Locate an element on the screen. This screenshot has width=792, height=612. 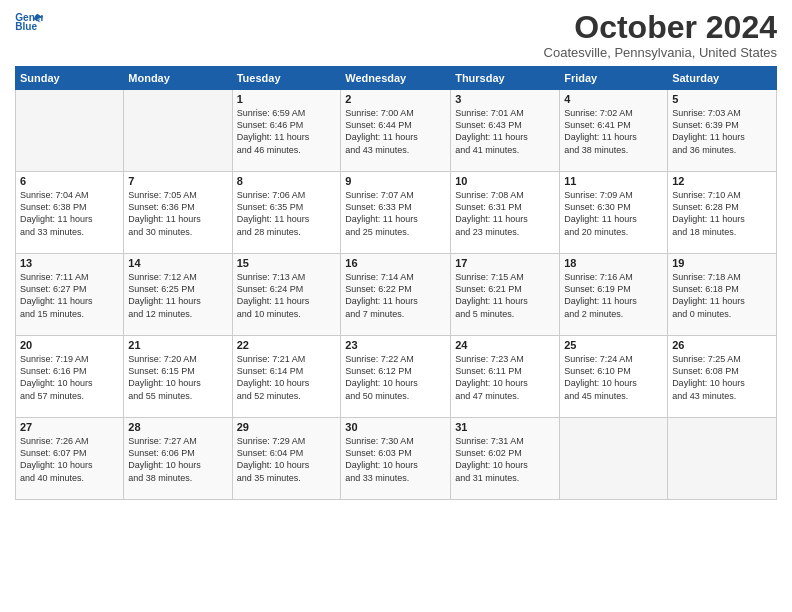
day-info: Sunrise: 7:20 AM Sunset: 6:15 PM Dayligh… is located at coordinates (178, 378).